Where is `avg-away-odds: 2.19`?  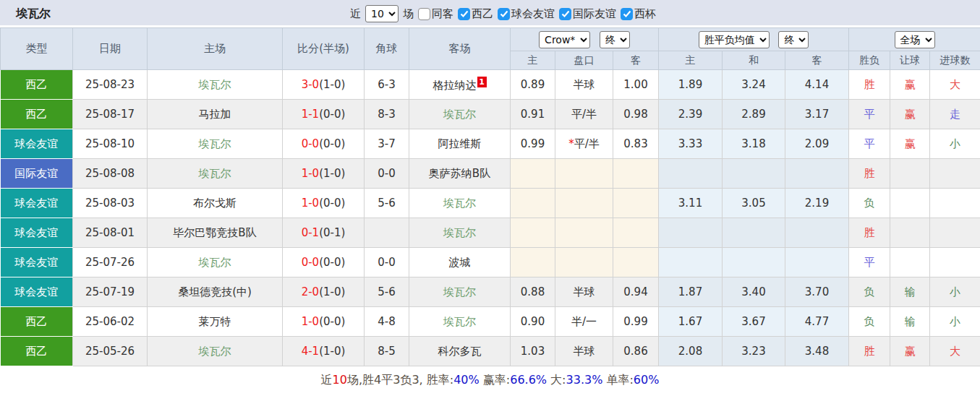
avg-away-odds: 2.19 is located at coordinates (817, 204).